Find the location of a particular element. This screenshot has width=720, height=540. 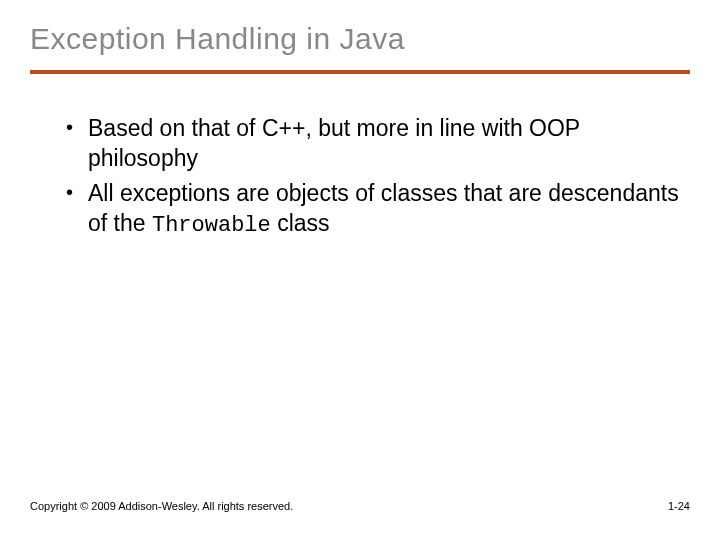

copyright: Copyright © 2009 Addison-Wesley. All rig… is located at coordinates (162, 506).